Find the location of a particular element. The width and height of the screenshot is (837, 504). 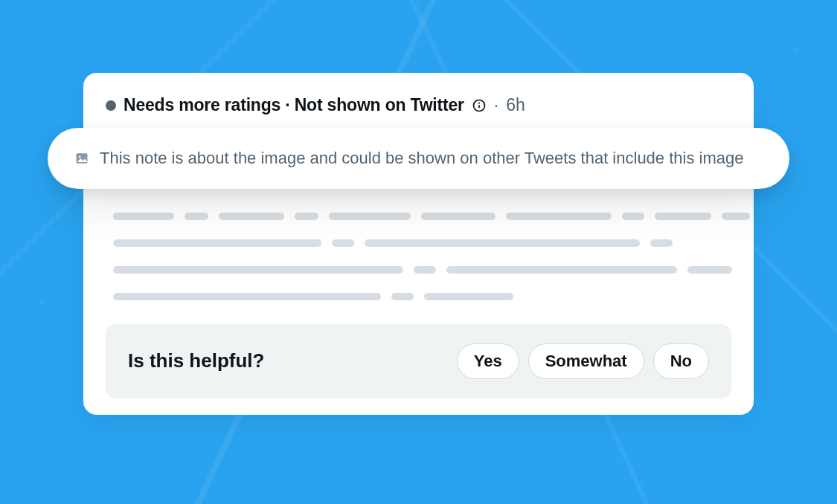

helpful-question: Is this helpful? is located at coordinates (196, 361).